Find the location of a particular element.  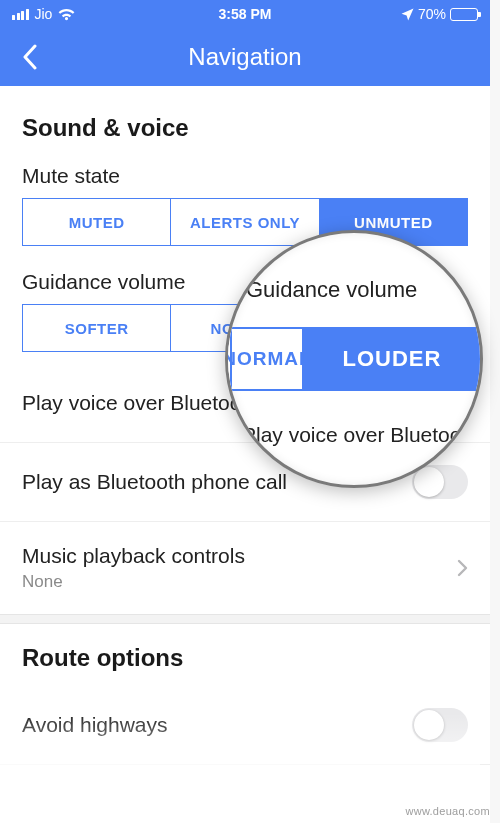

mute-state-option-muted: MUTED is located at coordinates (96, 222).